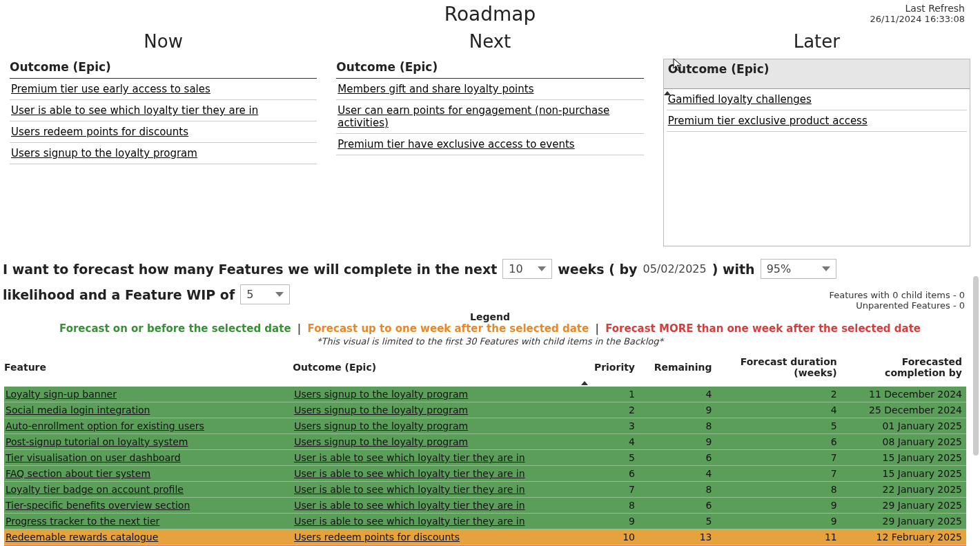 This screenshot has width=980, height=546. Describe the element at coordinates (904, 490) in the screenshot. I see `cell-completion: 22 January 2025` at that location.